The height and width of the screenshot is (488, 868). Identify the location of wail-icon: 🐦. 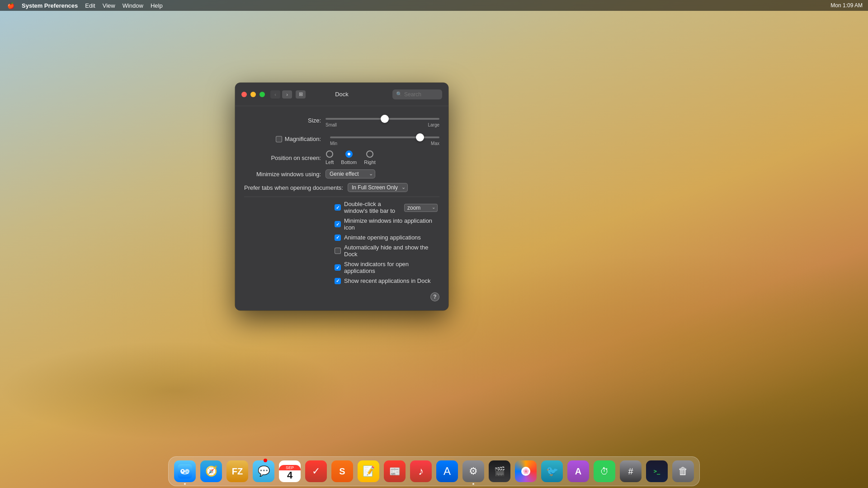
(552, 471).